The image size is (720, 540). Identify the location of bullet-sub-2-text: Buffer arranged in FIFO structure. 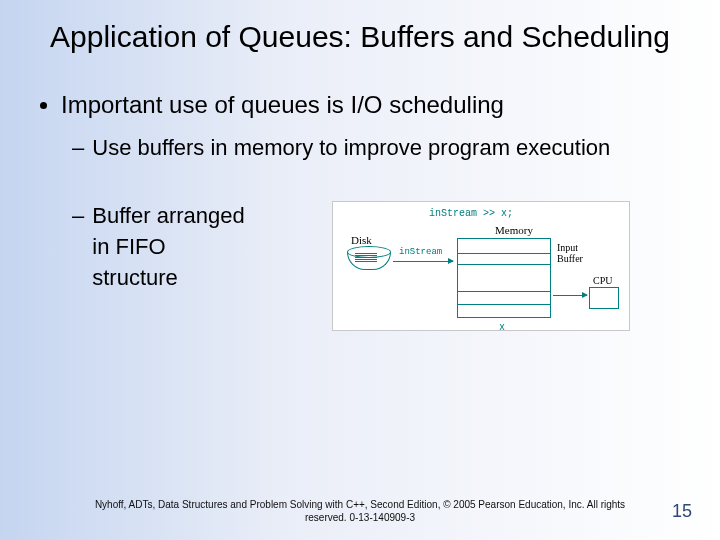
(168, 247).